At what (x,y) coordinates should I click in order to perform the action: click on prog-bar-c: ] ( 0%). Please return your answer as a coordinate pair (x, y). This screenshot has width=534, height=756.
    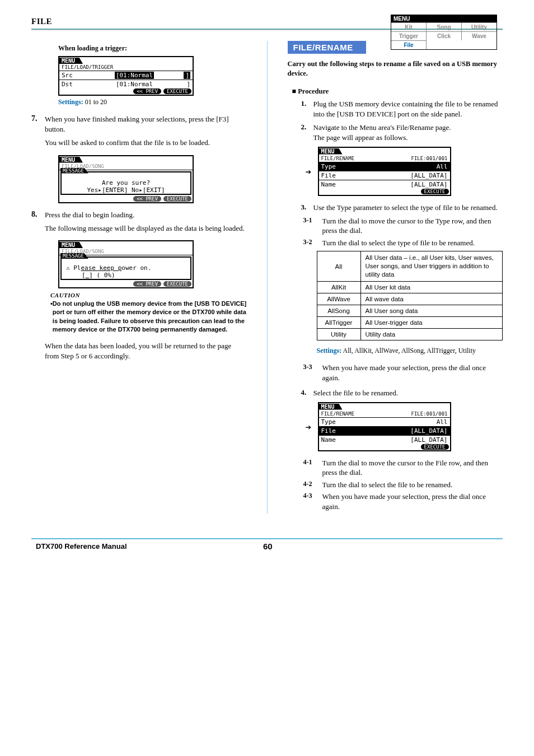
    Looking at the image, I should click on (102, 276).